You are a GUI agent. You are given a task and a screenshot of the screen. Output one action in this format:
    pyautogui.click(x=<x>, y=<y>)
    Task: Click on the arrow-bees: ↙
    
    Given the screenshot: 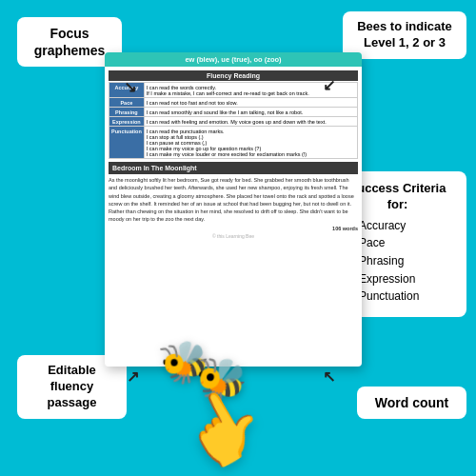 What is the action you would take?
    pyautogui.click(x=329, y=86)
    